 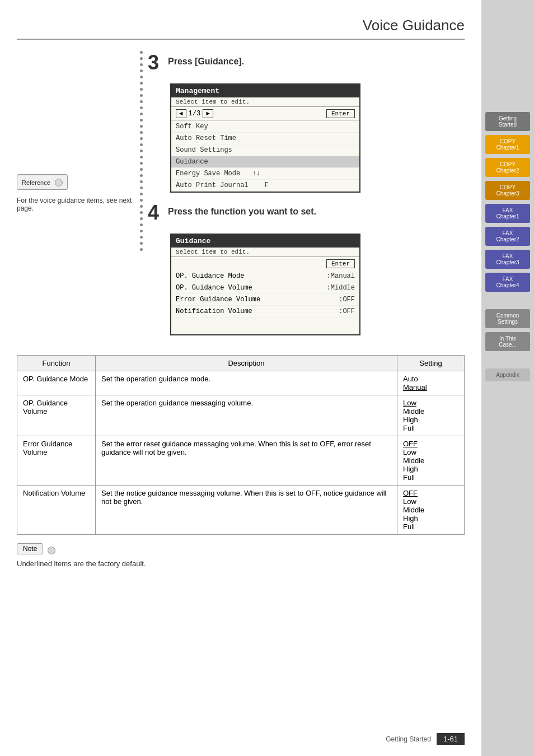 I want to click on management-row-sound: Sound Settings, so click(x=265, y=150).